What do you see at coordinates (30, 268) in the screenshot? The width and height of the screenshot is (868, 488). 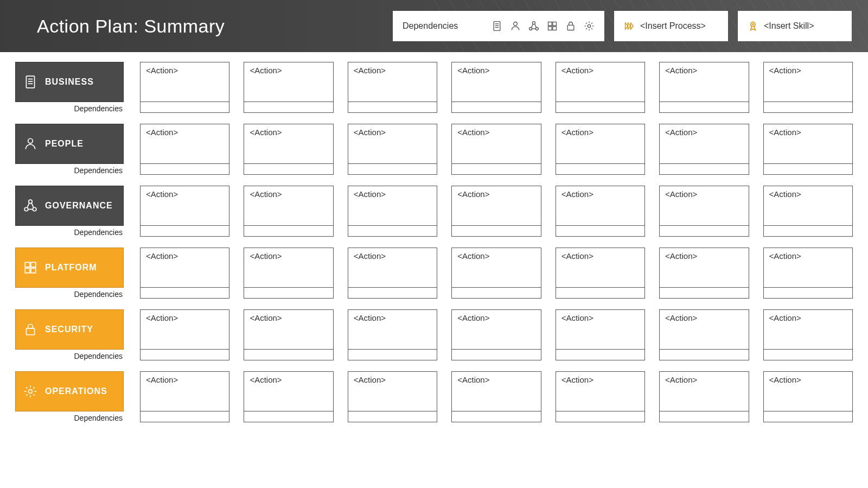 I see `platform-icon` at bounding box center [30, 268].